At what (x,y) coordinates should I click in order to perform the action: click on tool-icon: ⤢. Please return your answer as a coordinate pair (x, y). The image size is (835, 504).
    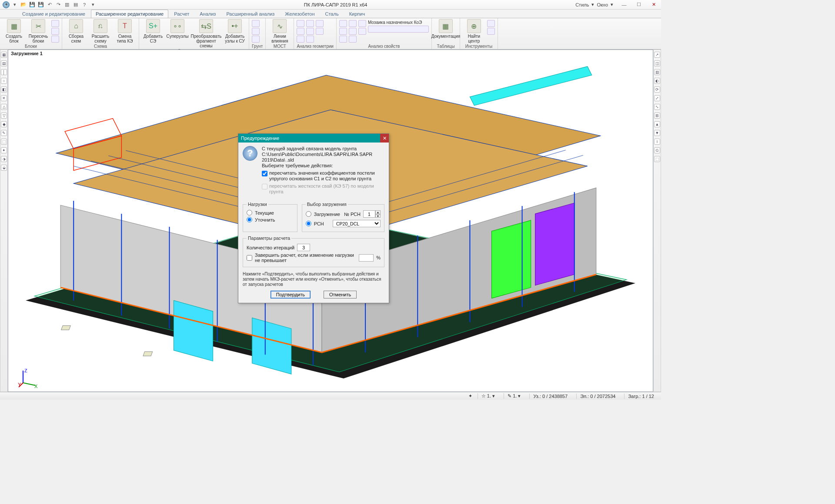
    Looking at the image, I should click on (657, 98).